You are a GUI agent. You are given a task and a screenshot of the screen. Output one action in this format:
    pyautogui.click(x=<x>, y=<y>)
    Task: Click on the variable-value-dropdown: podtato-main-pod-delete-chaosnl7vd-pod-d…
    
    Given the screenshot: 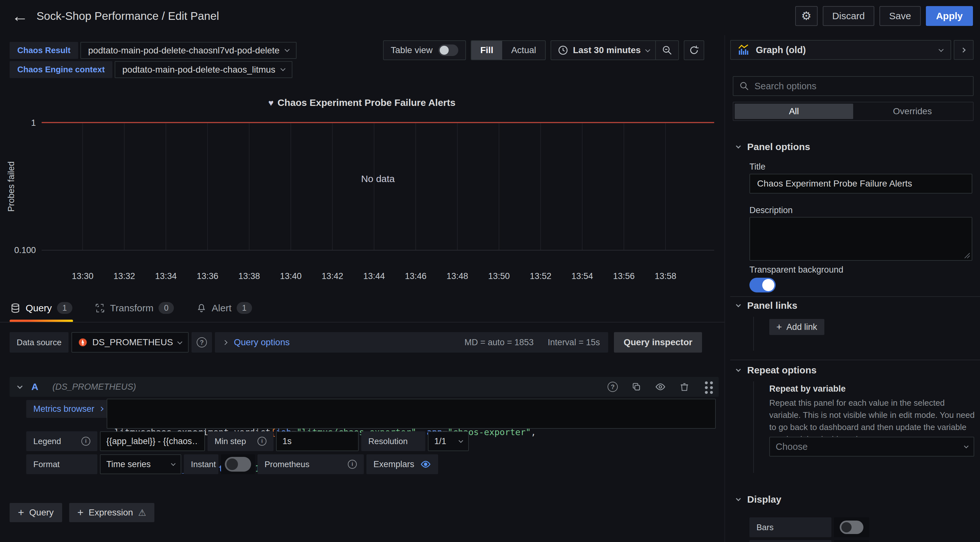 What is the action you would take?
    pyautogui.click(x=189, y=50)
    